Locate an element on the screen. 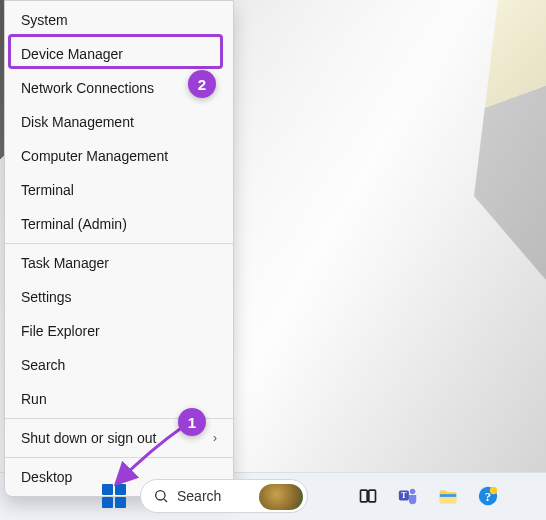 The width and height of the screenshot is (546, 520). menu-item-label: Device Manager is located at coordinates (72, 54).